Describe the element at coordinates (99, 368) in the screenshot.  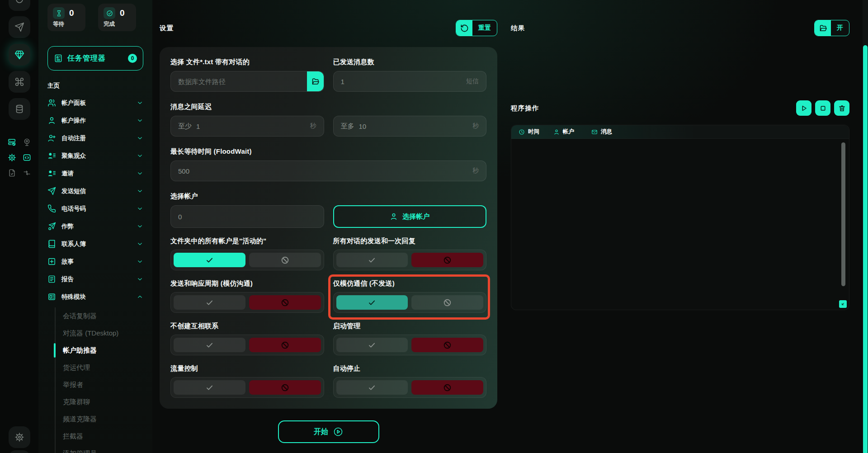
I see `submenu-item: 货运代理` at that location.